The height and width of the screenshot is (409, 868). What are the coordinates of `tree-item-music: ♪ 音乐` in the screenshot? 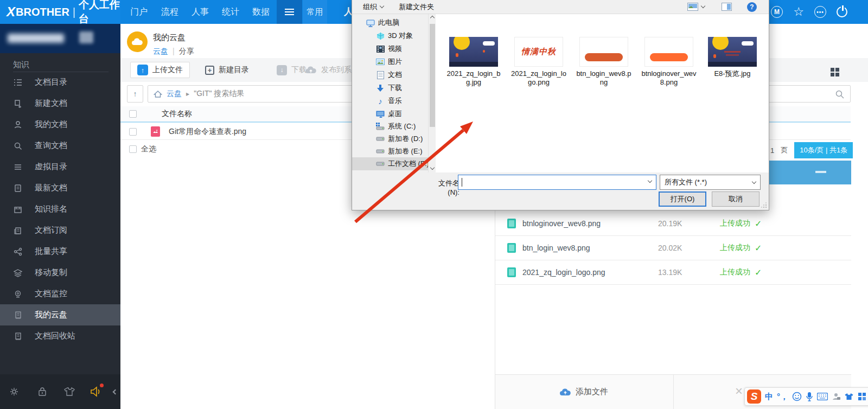 It's located at (390, 101).